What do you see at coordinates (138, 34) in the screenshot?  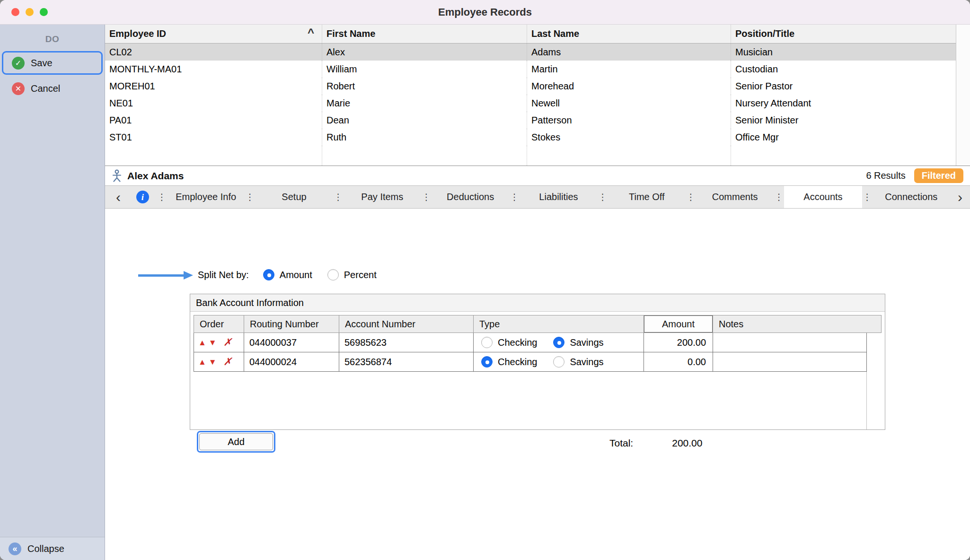 I see `column-label: Employee ID` at bounding box center [138, 34].